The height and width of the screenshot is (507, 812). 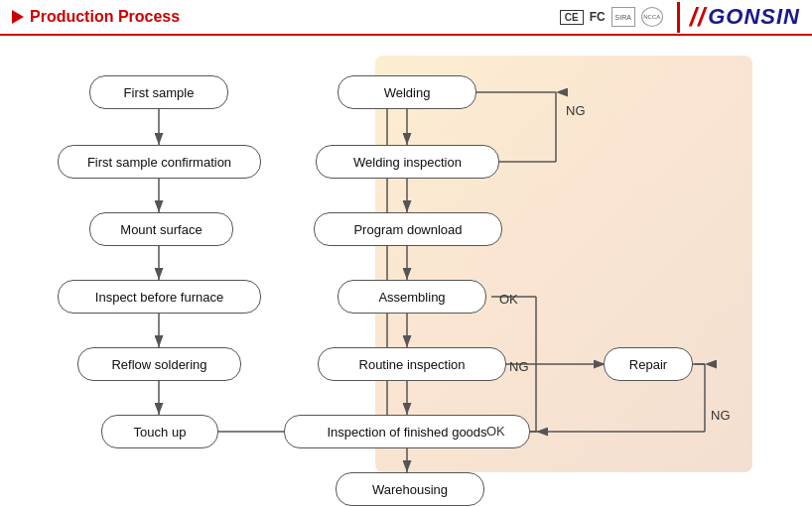 What do you see at coordinates (496, 431) in the screenshot?
I see `ok2-label: OK` at bounding box center [496, 431].